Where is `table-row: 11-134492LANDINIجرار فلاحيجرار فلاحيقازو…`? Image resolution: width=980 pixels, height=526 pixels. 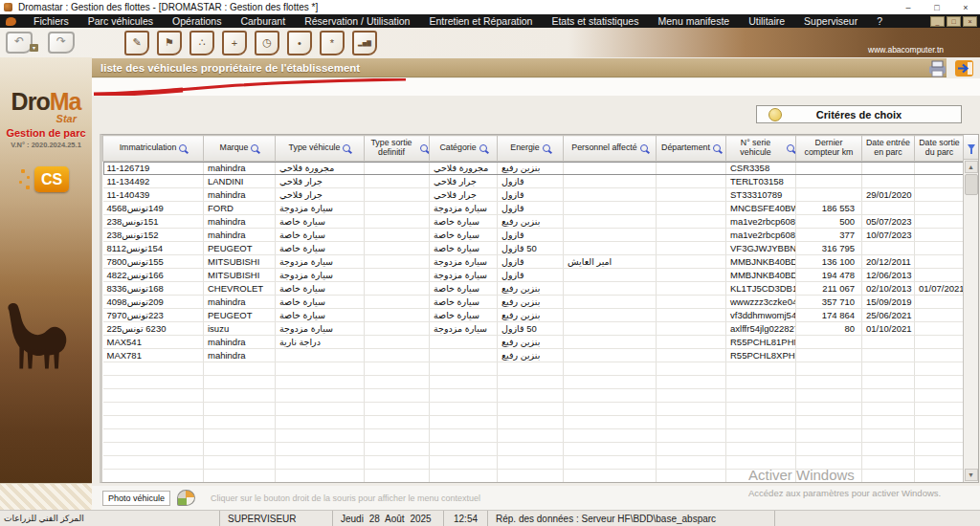
table-row: 11-134492LANDINIجرار فلاحيجرار فلاحيقازو… is located at coordinates (534, 182).